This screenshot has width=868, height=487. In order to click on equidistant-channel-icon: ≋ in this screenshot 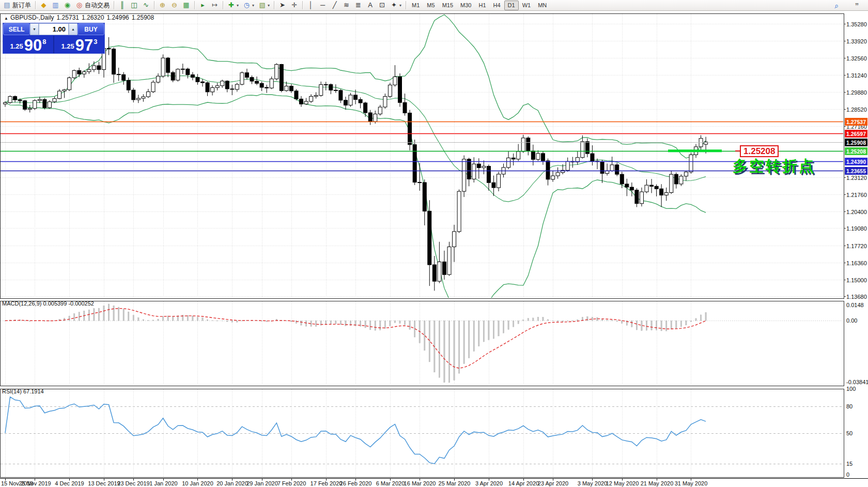, I will do `click(346, 5)`.